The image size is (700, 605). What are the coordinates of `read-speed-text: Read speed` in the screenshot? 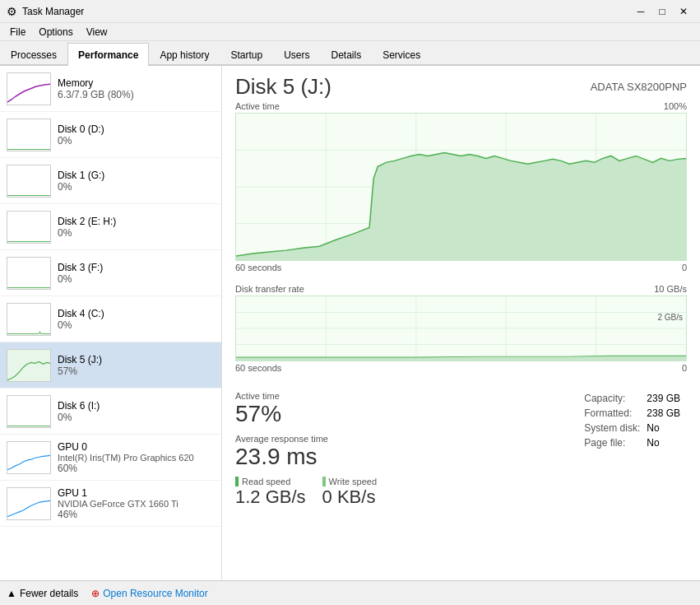 It's located at (267, 482).